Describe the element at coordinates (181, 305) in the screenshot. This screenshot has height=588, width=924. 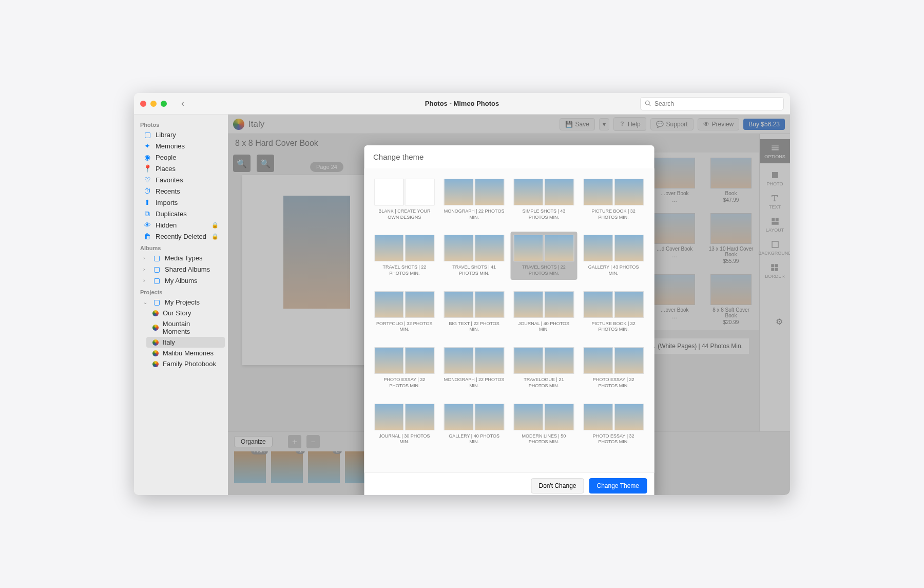
I see `sidebar: Photos ▢Library✦Memories◉People📍Places♡F…` at that location.